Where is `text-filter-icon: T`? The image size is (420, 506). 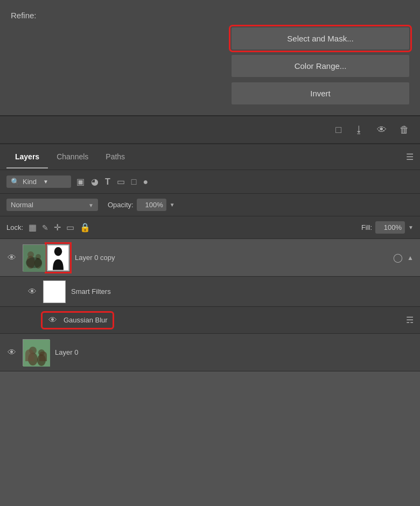 text-filter-icon: T is located at coordinates (108, 182).